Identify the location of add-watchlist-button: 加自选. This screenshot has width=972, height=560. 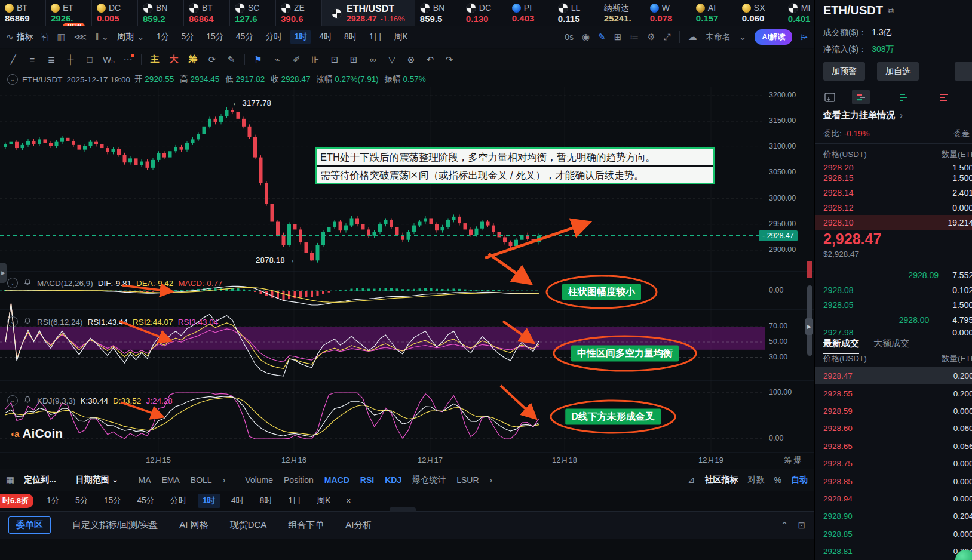
(898, 72).